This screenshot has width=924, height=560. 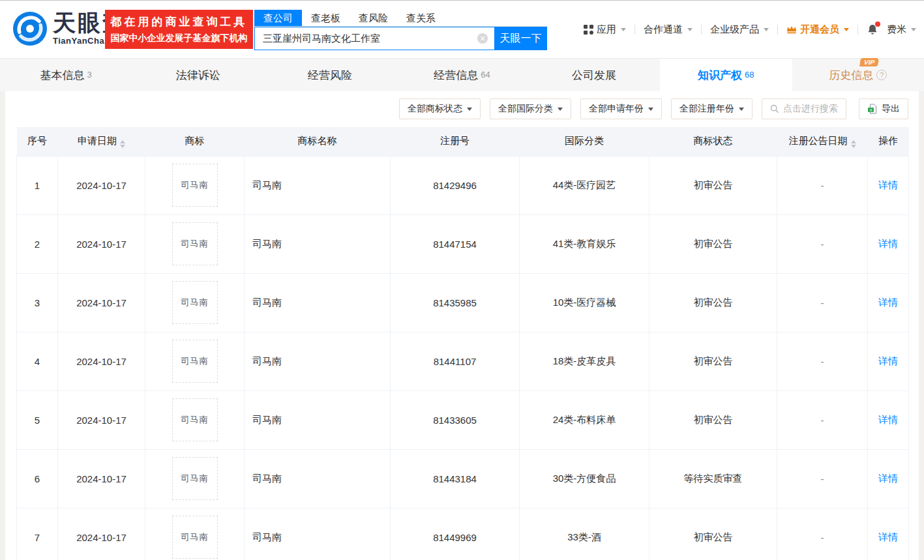 I want to click on registration-number: 81433605, so click(x=455, y=420).